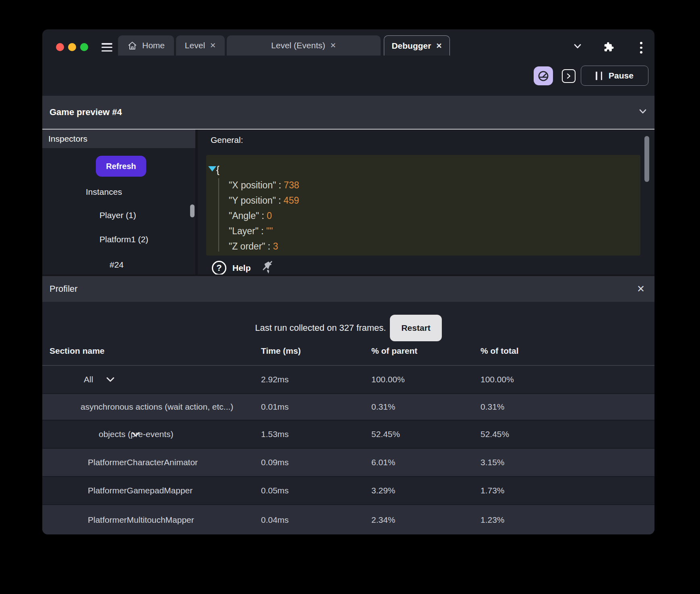 Image resolution: width=700 pixels, height=594 pixels. What do you see at coordinates (316, 434) in the screenshot?
I see `row-time: 1.53ms` at bounding box center [316, 434].